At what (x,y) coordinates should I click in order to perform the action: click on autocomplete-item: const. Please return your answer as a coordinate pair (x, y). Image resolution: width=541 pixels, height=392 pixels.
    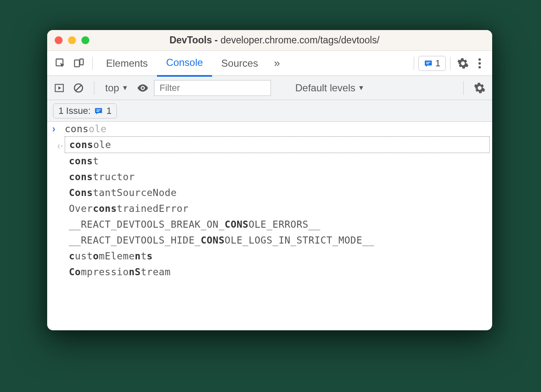
    Looking at the image, I should click on (277, 161).